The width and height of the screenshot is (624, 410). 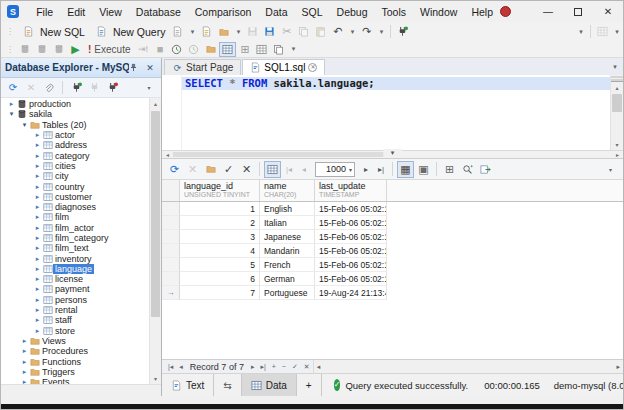 I want to click on undo-icon: ↶, so click(x=338, y=32).